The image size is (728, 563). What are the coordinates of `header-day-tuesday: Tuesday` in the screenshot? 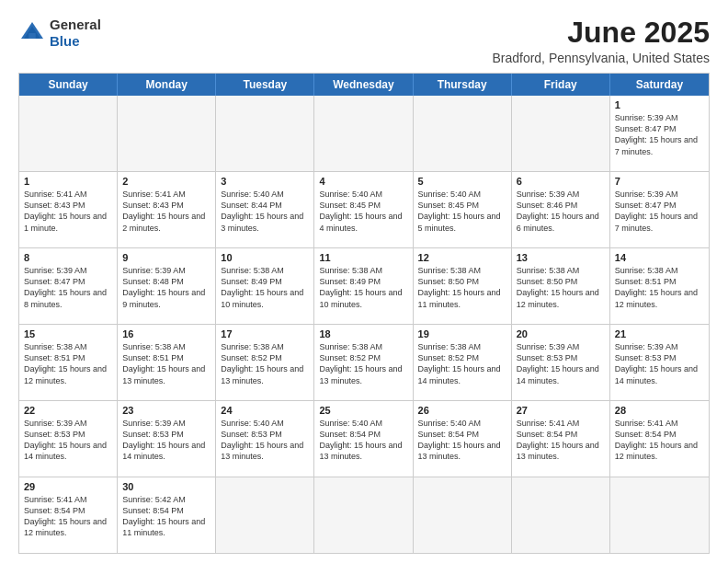 It's located at (265, 85).